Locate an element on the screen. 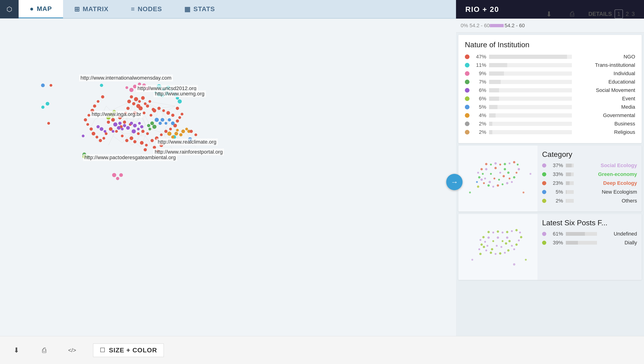 The height and width of the screenshot is (364, 644). nature-percentage: 4% is located at coordinates (479, 116).